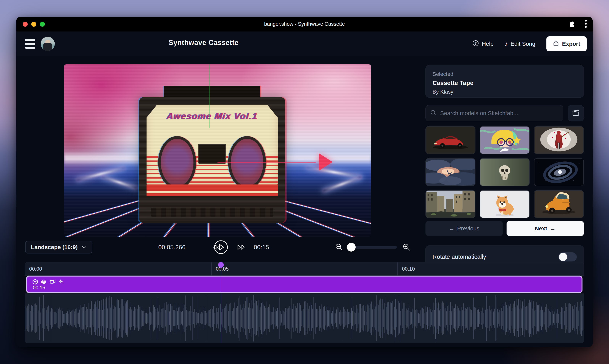 The width and height of the screenshot is (609, 364). I want to click on model-thumb-red-sorceress, so click(559, 140).